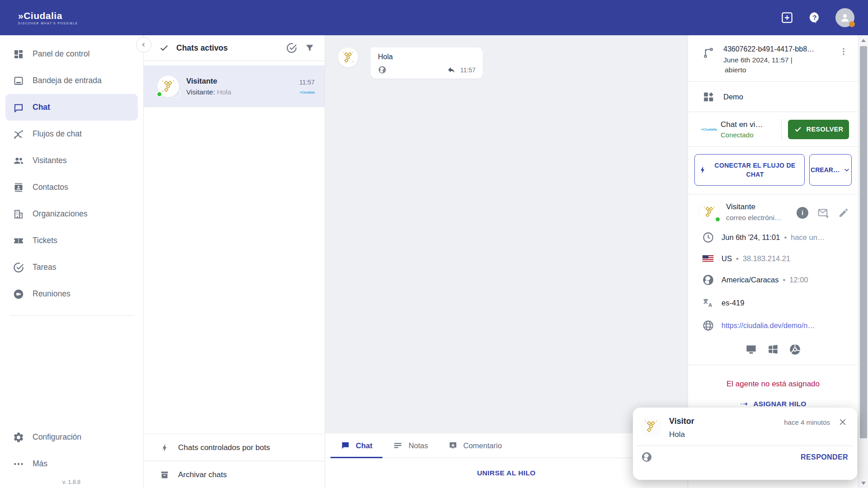  Describe the element at coordinates (845, 18) in the screenshot. I see `user-avatar` at that location.